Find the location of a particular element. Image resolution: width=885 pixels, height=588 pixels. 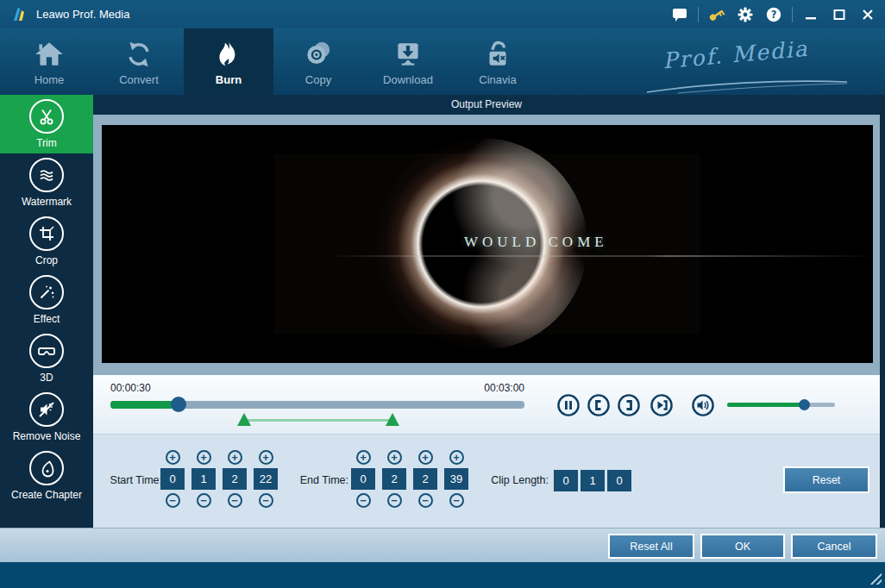

sidebar-item-crop: Crop is located at coordinates (47, 241).